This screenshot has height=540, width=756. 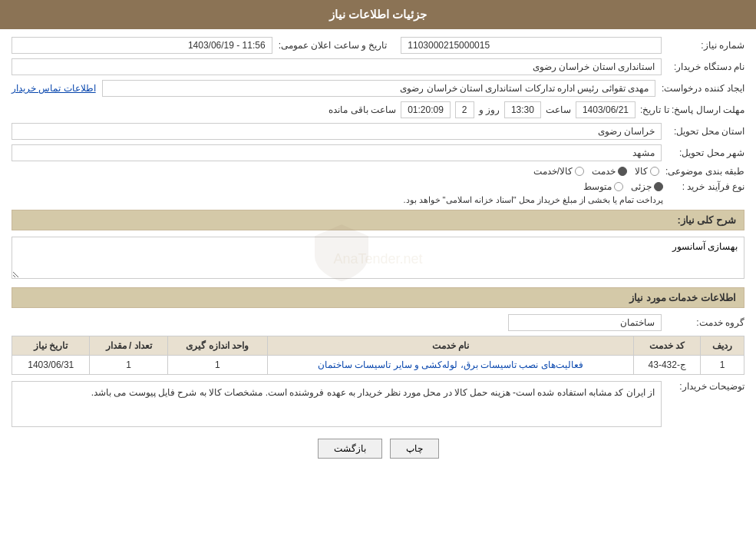 What do you see at coordinates (378, 14) in the screenshot?
I see `page-title: جزئیات اطلاعات نیاز` at bounding box center [378, 14].